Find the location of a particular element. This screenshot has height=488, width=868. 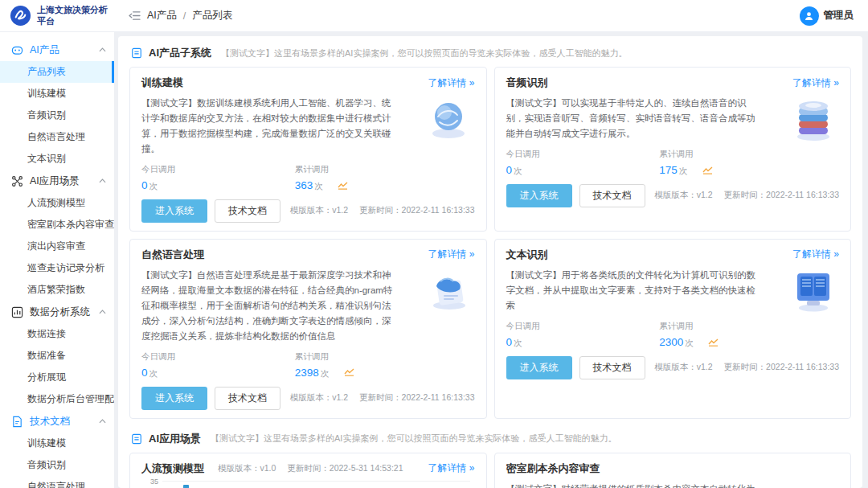

collapse-menu-icon is located at coordinates (135, 16).